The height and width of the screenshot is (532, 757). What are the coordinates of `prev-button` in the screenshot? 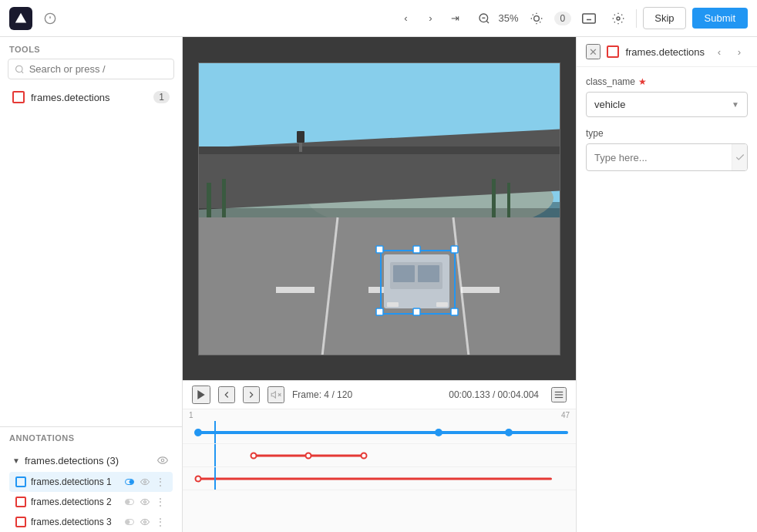 It's located at (227, 395).